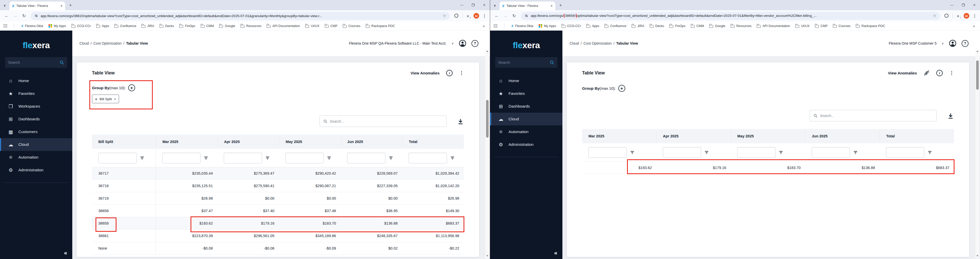 Image resolution: width=980 pixels, height=259 pixels. Describe the element at coordinates (947, 16) in the screenshot. I see `extensions-puzzle-icon` at that location.